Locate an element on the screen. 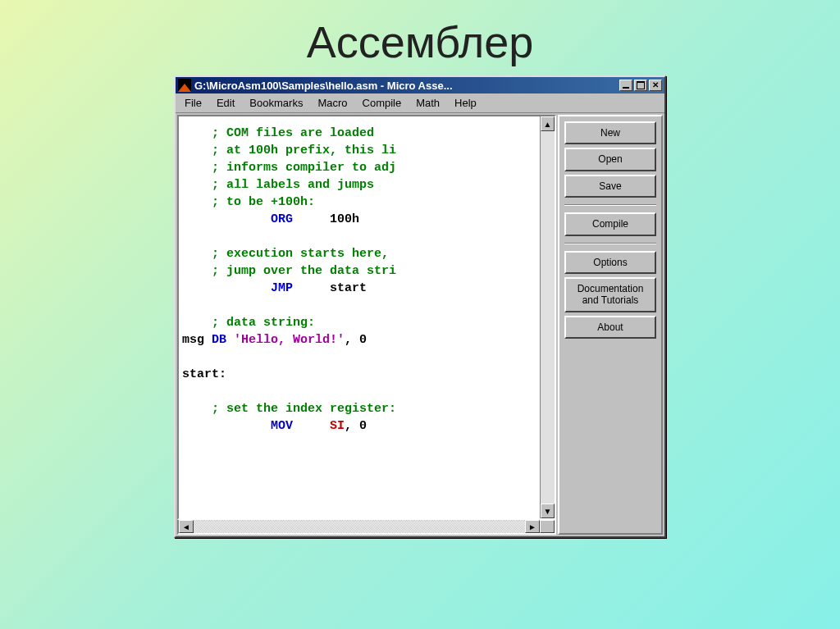 This screenshot has width=840, height=629. compile-button: Compile is located at coordinates (610, 224).